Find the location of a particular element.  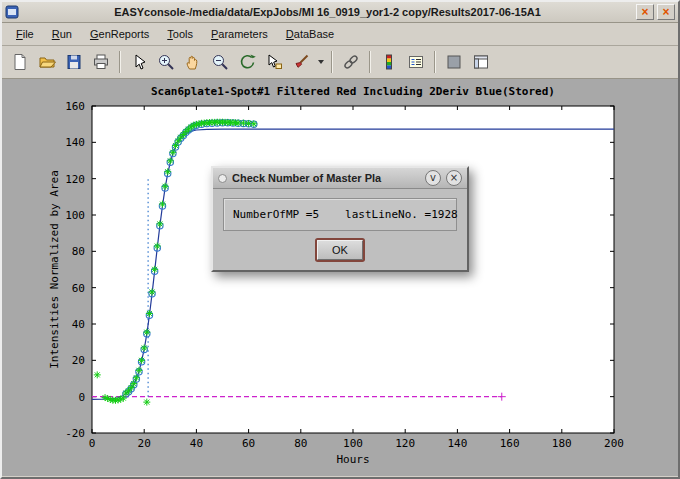

zoom-out-button is located at coordinates (220, 62).